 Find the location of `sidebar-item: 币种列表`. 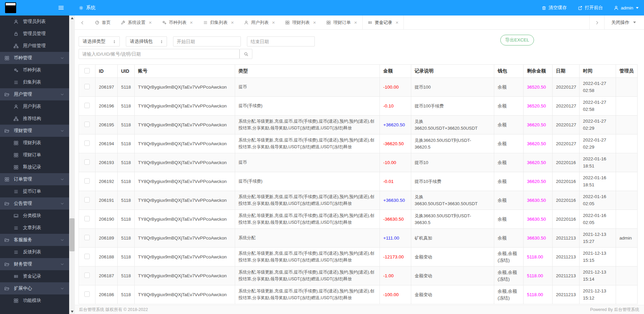

sidebar-item: 币种列表 is located at coordinates (34, 70).